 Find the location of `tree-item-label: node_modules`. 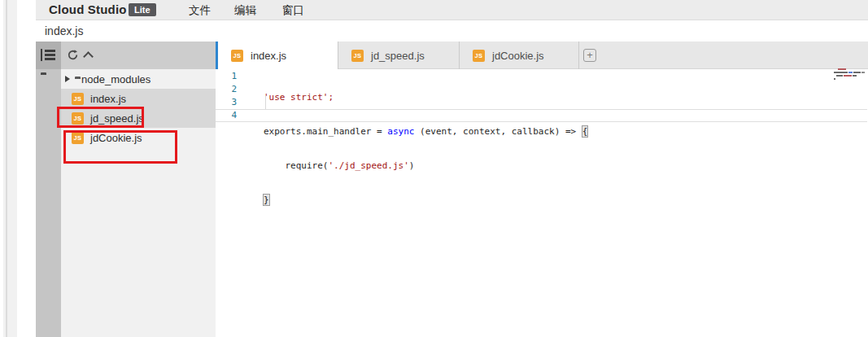

tree-item-label: node_modules is located at coordinates (116, 80).